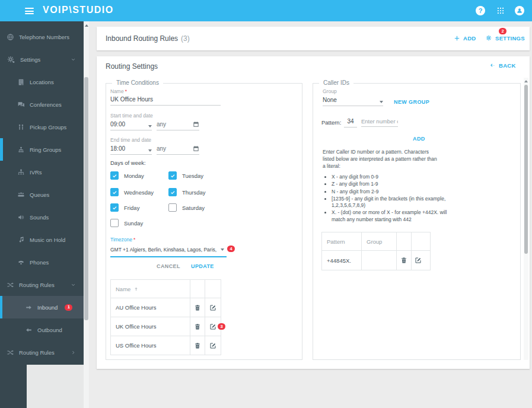  What do you see at coordinates (165, 101) in the screenshot?
I see `name-field: UK Office Hours` at bounding box center [165, 101].